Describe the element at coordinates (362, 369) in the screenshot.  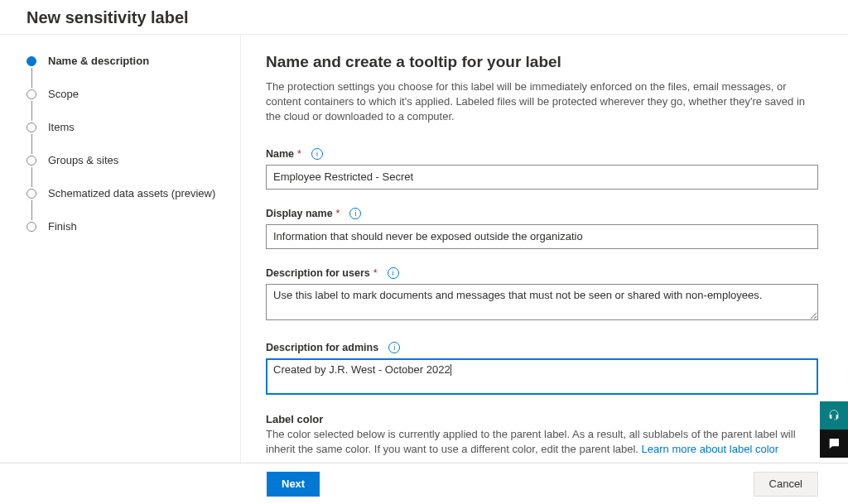
I see `input-value: Created by J.R. West - October 2022` at that location.